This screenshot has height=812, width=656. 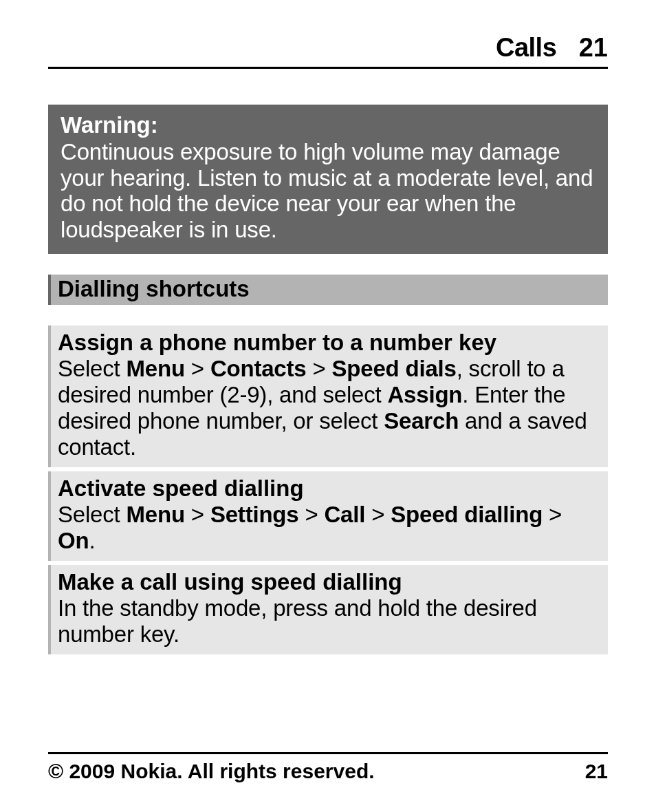 What do you see at coordinates (328, 768) in the screenshot?
I see `page-footer: © 2009 Nokia. All rights reserved. 21` at bounding box center [328, 768].